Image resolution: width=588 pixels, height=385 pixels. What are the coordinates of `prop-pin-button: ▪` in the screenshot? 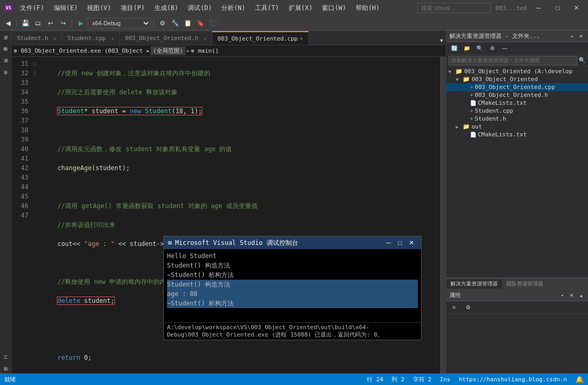 It's located at (562, 295).